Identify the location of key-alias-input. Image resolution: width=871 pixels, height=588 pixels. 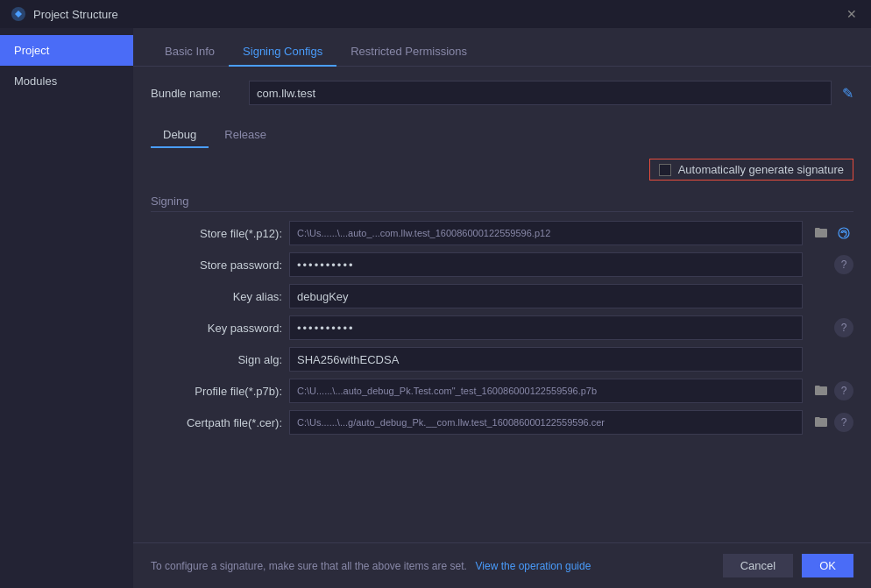
(546, 296).